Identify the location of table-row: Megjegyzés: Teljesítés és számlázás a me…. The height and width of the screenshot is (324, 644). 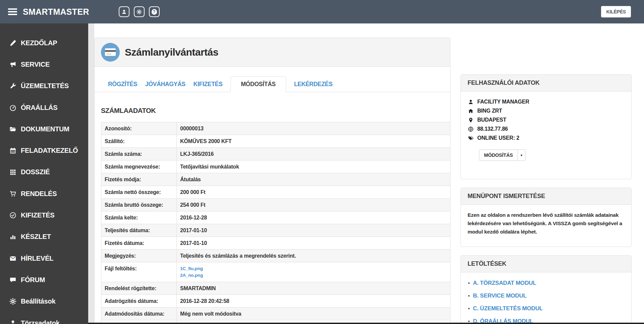
(276, 256).